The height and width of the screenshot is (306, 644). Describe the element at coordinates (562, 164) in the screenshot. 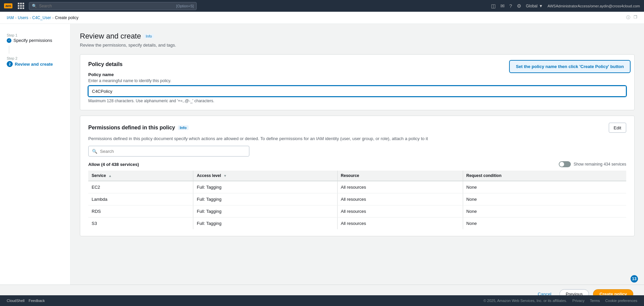

I see `toggle-knob` at that location.